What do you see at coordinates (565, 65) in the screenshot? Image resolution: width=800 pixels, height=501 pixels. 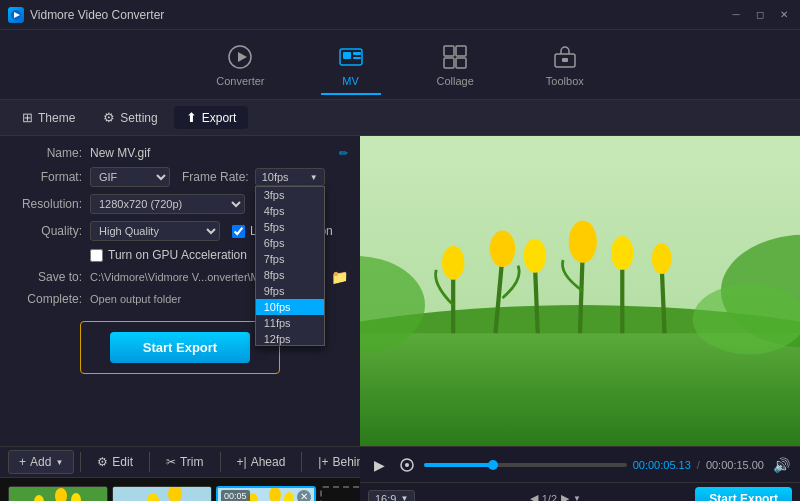 I see `nav-toolbox: Toolbox` at bounding box center [565, 65].